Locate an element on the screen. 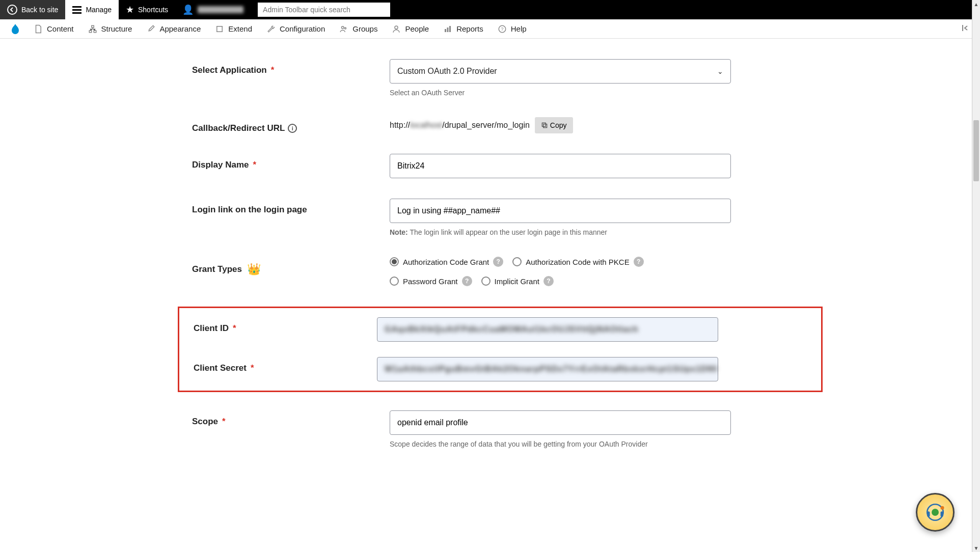  menu-people: People is located at coordinates (411, 29).